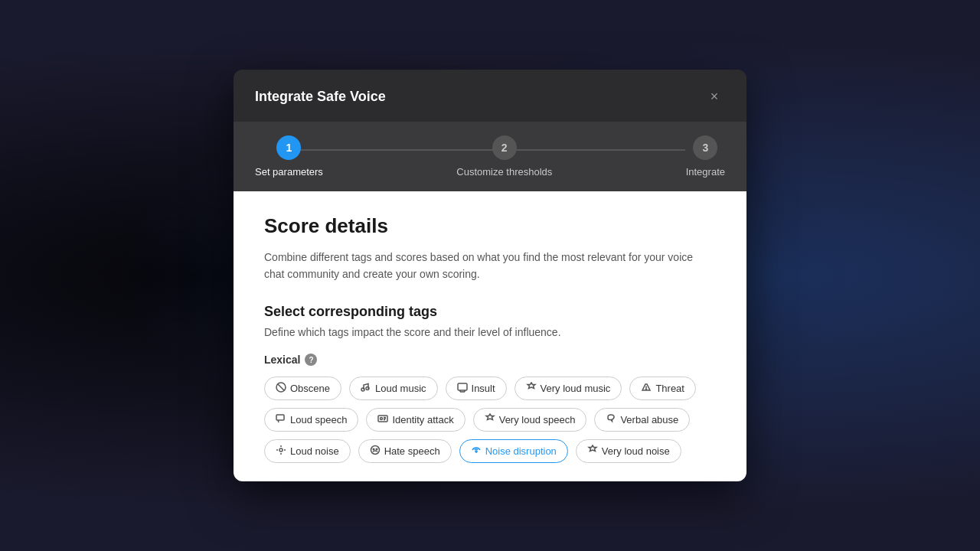 The image size is (980, 551). What do you see at coordinates (490, 312) in the screenshot?
I see `subsection-title: Select corresponding tags` at bounding box center [490, 312].